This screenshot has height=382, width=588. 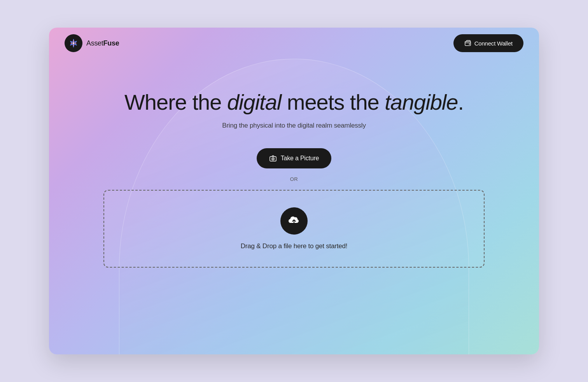 What do you see at coordinates (294, 229) in the screenshot?
I see `drop-zone: Drag & Drop a file here to get started!` at bounding box center [294, 229].